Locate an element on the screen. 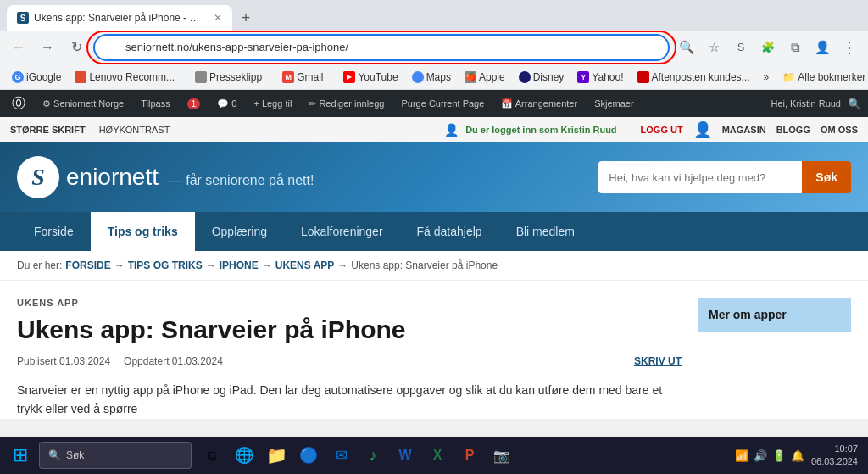 The image size is (868, 474). bookmark-disney: Disney is located at coordinates (542, 77).